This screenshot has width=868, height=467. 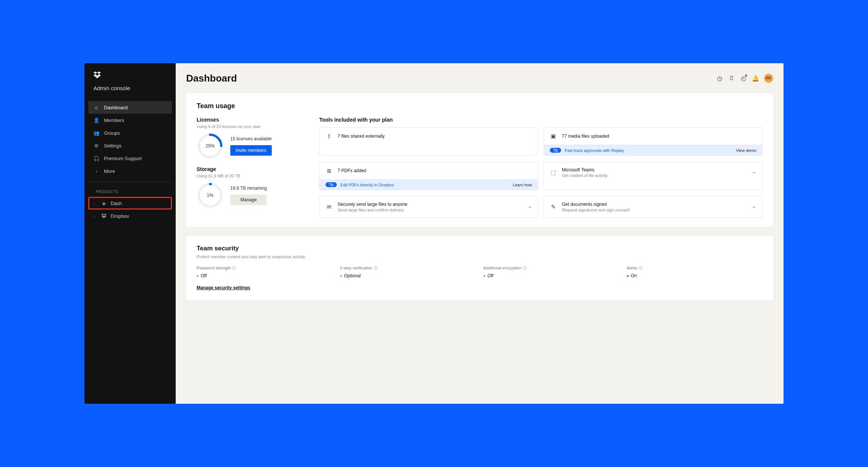 What do you see at coordinates (744, 78) in the screenshot?
I see `activity-icon: ◴` at bounding box center [744, 78].